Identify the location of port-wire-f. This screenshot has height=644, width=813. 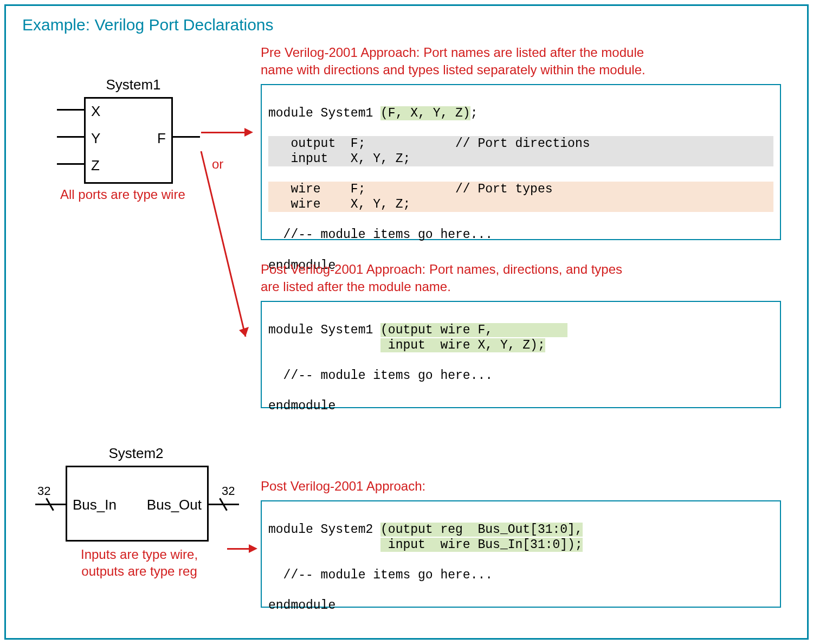
(186, 137).